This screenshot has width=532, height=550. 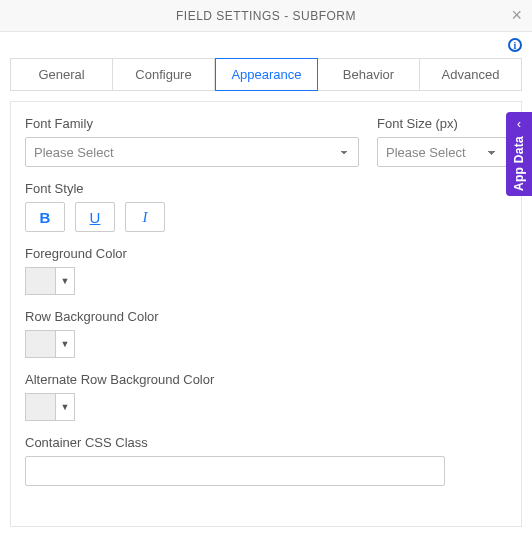 What do you see at coordinates (266, 316) in the screenshot?
I see `label-row-bg-color: Row Background Color` at bounding box center [266, 316].